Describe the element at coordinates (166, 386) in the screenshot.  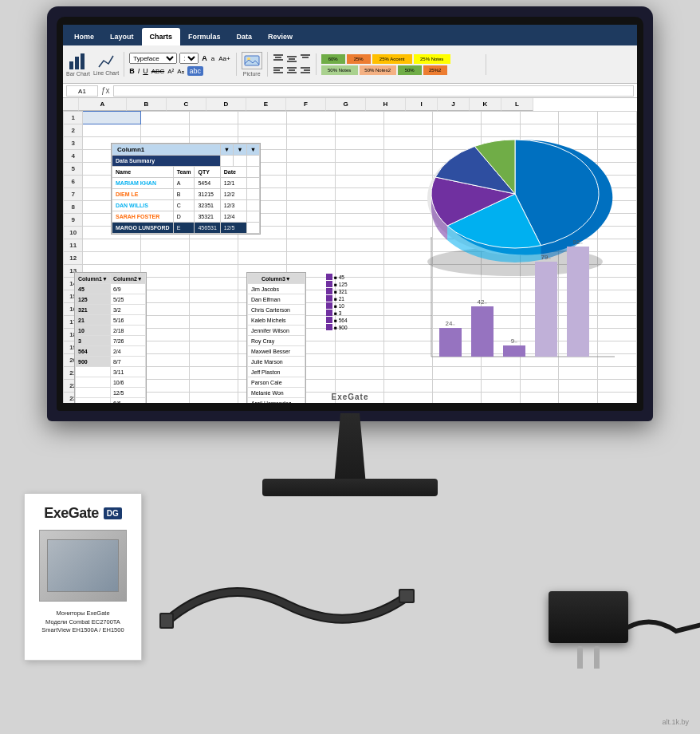
I see `cell-r22-c1` at that location.